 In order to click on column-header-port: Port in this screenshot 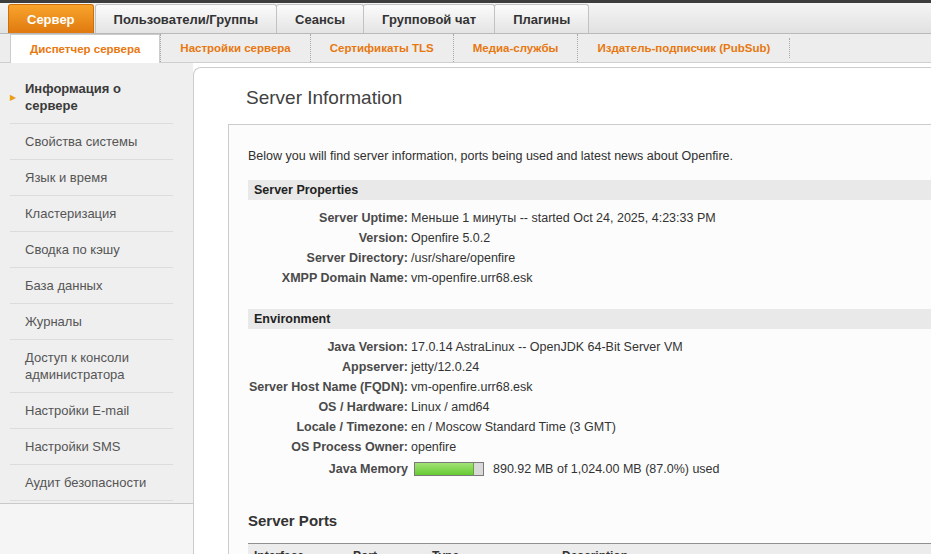, I will do `click(386, 549)`.